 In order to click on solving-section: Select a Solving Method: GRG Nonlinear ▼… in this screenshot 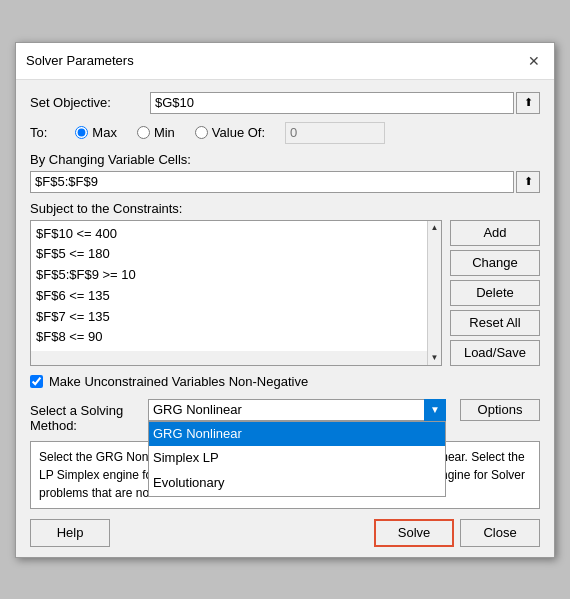, I will do `click(285, 418)`.